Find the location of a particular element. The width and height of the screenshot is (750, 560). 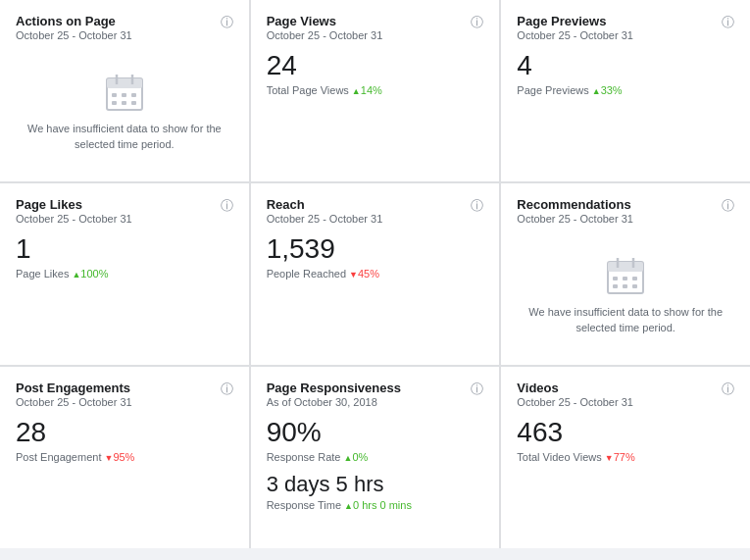

card-header: Recommendations October 25 - October 31 … is located at coordinates (625, 211).